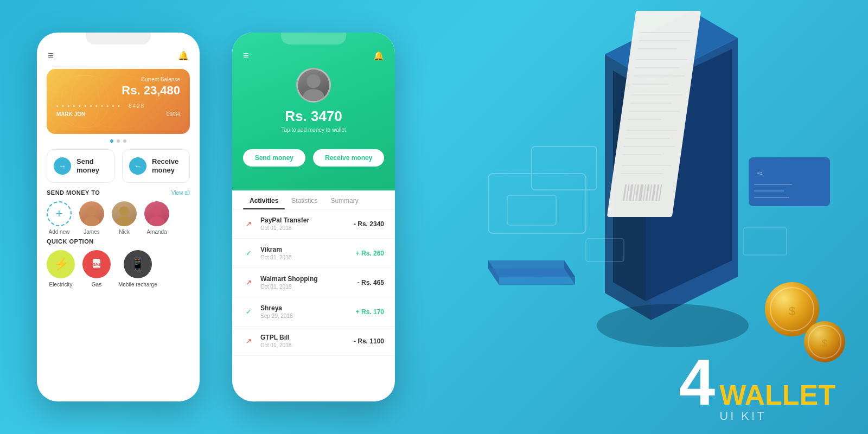  What do you see at coordinates (157, 214) in the screenshot?
I see `amanda-avatar` at bounding box center [157, 214].